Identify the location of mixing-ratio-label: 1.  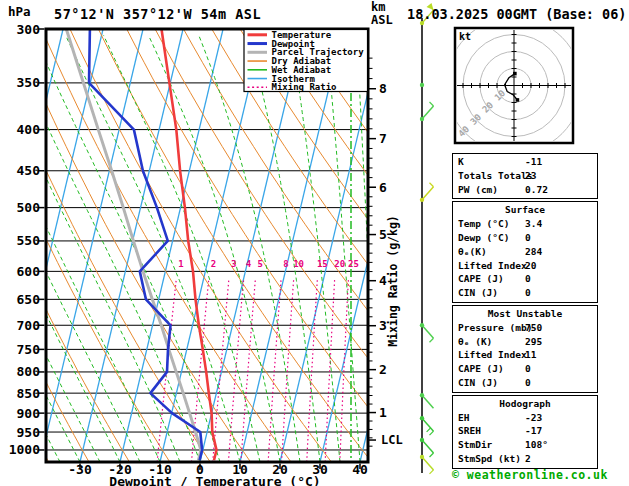
(180, 264).